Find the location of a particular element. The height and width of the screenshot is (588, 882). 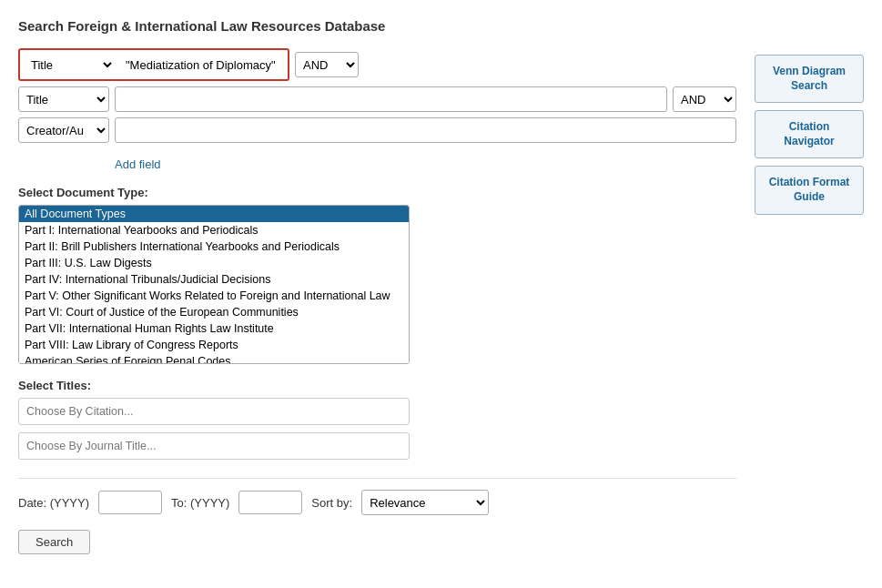

titles-section: Select Titles: is located at coordinates (377, 422).